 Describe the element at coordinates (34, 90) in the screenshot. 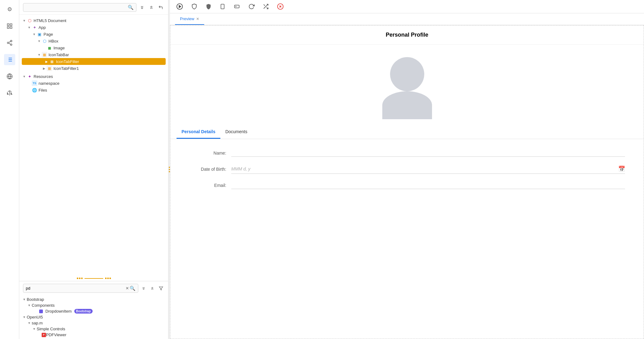

I see `tree-icon-files: 🌐` at that location.